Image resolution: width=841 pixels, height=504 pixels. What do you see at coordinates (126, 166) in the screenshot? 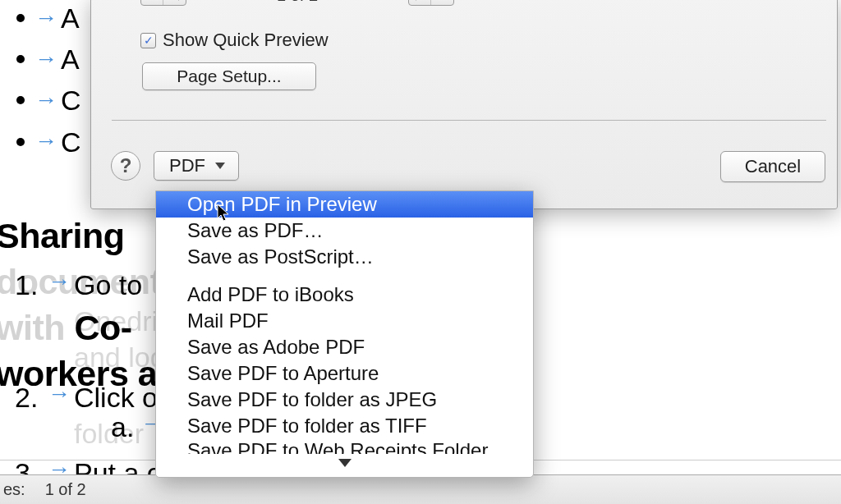
I see `help-button: ?` at bounding box center [126, 166].